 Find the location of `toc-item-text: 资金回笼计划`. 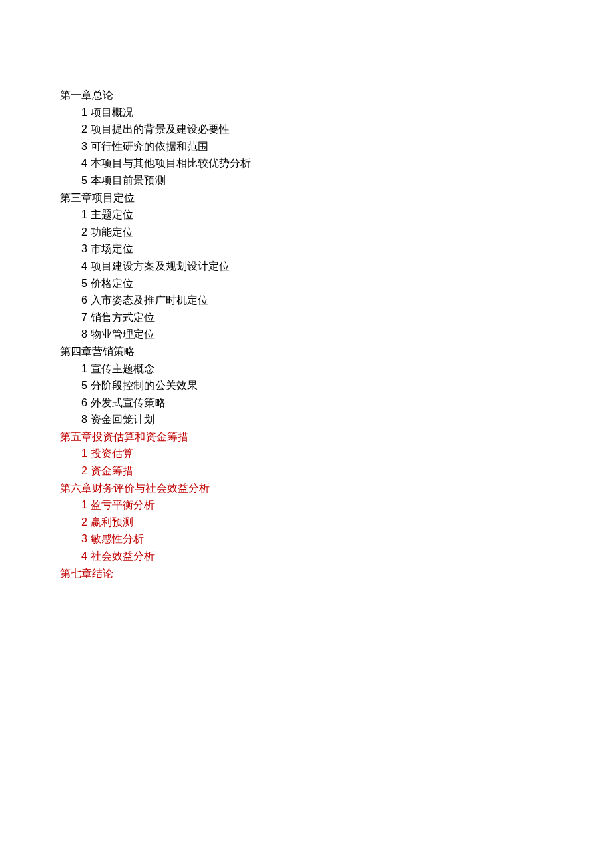

toc-item-text: 资金回笼计划 is located at coordinates (123, 419).